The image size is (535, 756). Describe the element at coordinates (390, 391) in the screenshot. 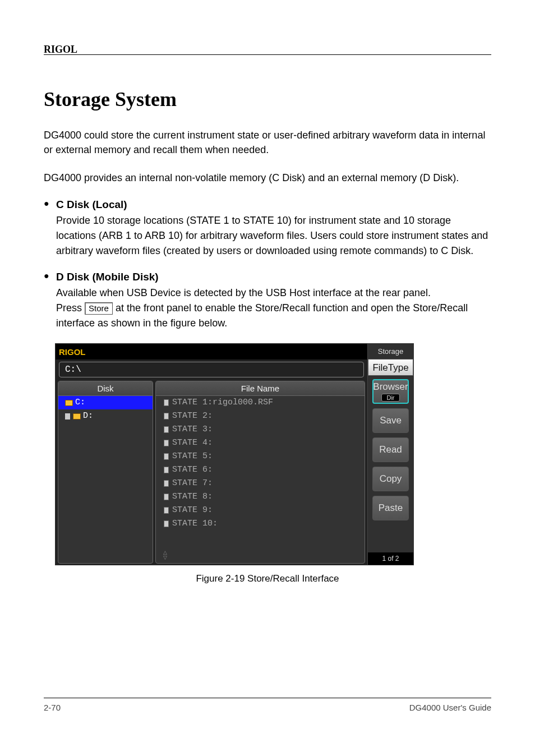

I see `browser-button: Browser Dir` at that location.